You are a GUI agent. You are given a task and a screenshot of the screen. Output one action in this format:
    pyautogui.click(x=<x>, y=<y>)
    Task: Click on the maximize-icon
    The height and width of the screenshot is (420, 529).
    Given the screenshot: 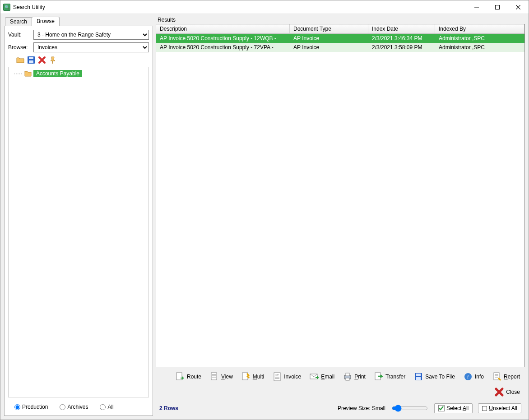 What is the action you would take?
    pyautogui.click(x=497, y=7)
    